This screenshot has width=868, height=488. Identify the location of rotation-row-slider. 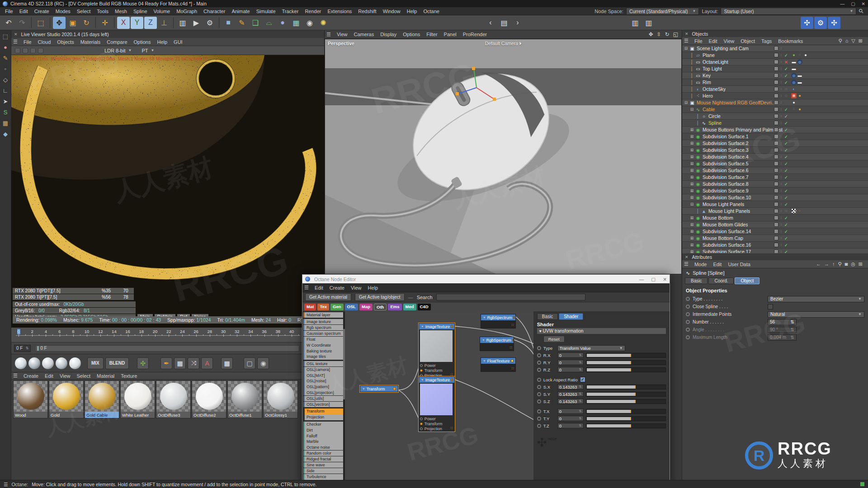
(626, 370).